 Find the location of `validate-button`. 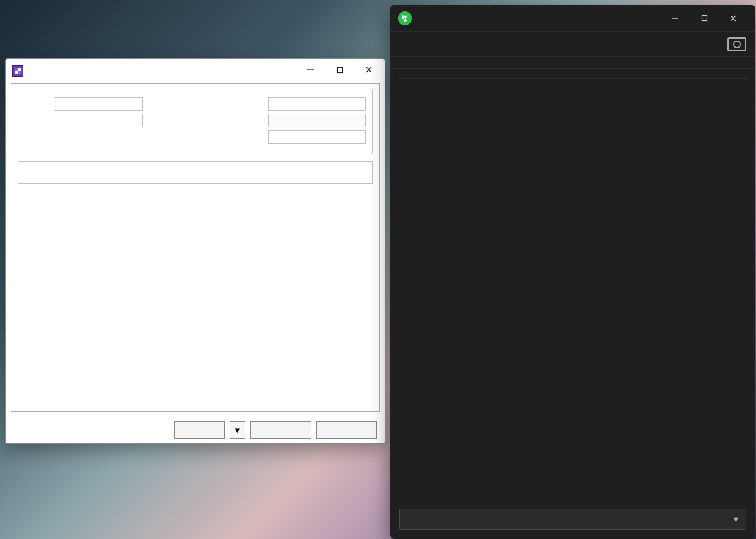

validate-button is located at coordinates (281, 430).